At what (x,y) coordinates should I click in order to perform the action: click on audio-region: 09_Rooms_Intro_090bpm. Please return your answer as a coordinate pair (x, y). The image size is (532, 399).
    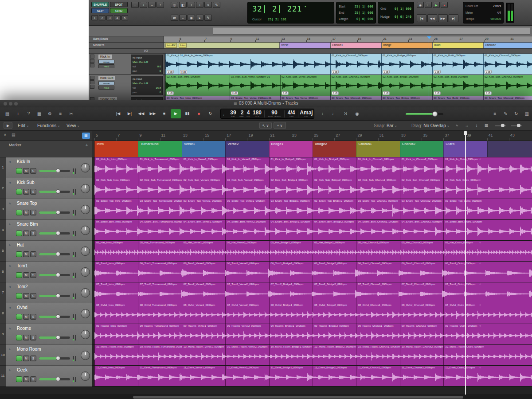
    Looking at the image, I should click on (116, 334).